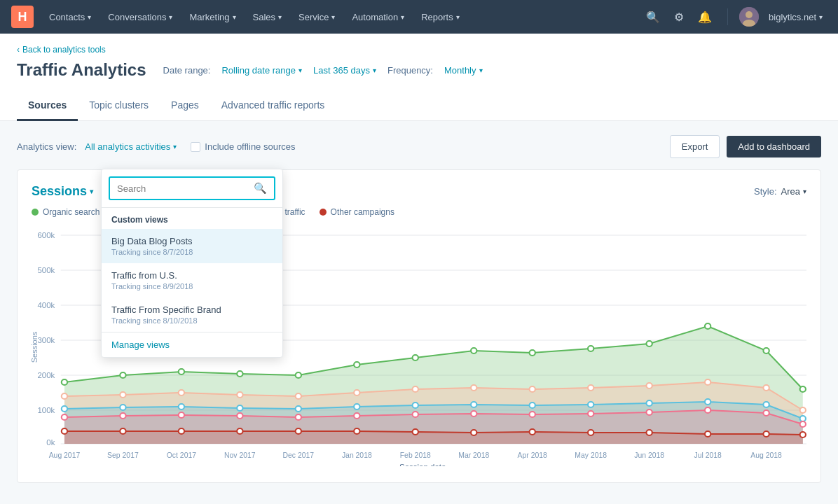 The width and height of the screenshot is (838, 504). What do you see at coordinates (378, 17) in the screenshot?
I see `nav-item-automation: Automation ▾` at bounding box center [378, 17].